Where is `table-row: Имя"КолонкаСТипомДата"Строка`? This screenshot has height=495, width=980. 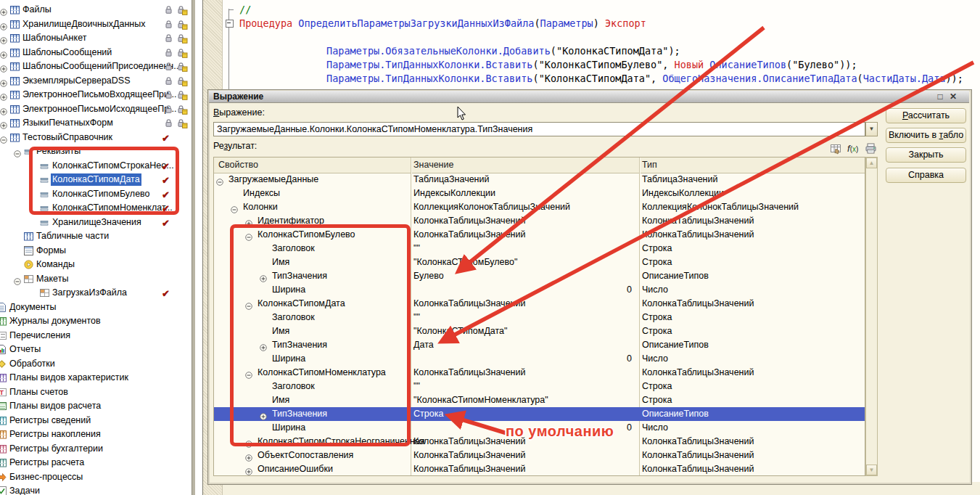 table-row: Имя"КолонкаСТипомДата"Строка is located at coordinates (540, 331).